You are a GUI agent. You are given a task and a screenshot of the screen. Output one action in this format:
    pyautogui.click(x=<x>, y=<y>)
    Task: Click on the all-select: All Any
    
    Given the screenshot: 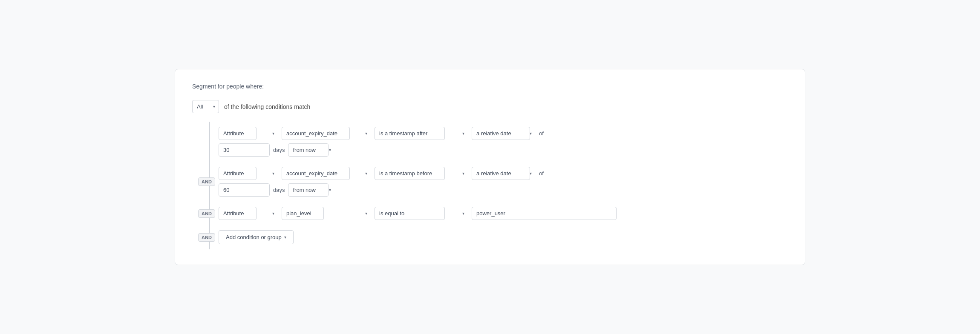 What is the action you would take?
    pyautogui.click(x=205, y=106)
    